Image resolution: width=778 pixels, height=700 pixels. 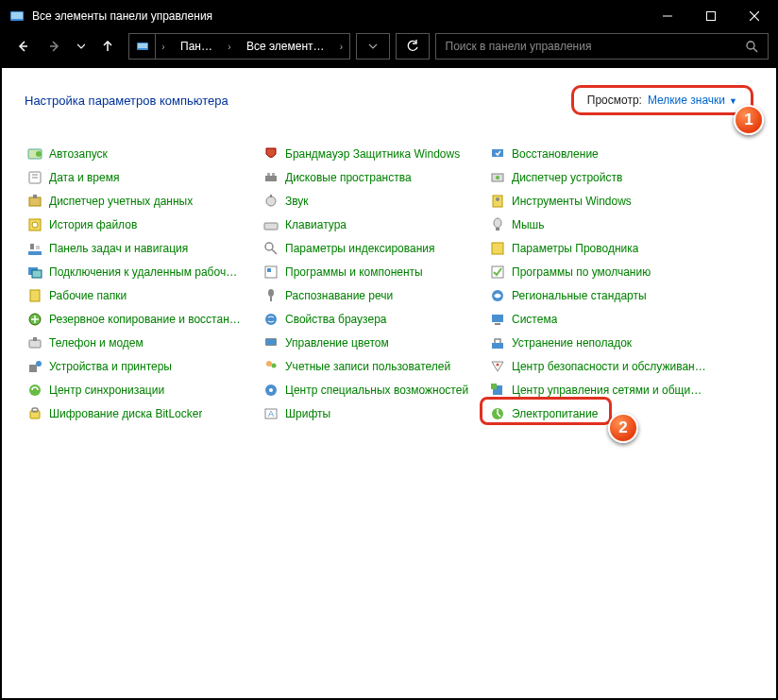 What do you see at coordinates (374, 178) in the screenshot?
I see `control-panel-item: Дисковые пространства` at bounding box center [374, 178].